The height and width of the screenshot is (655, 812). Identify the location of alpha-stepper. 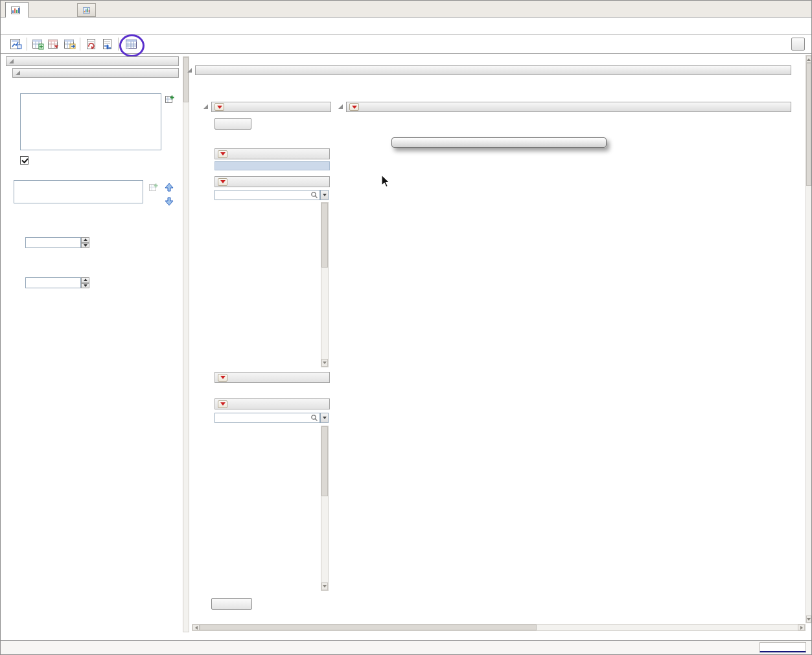
(57, 282).